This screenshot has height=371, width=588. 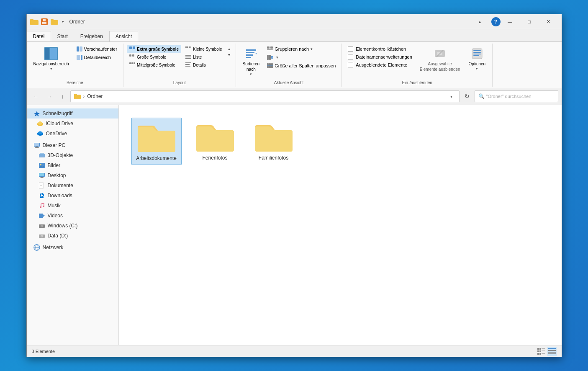 What do you see at coordinates (417, 65) in the screenshot?
I see `ribbon-group-einausblenden: Elementkontrollkästchen Dateinamenserwei…` at bounding box center [417, 65].